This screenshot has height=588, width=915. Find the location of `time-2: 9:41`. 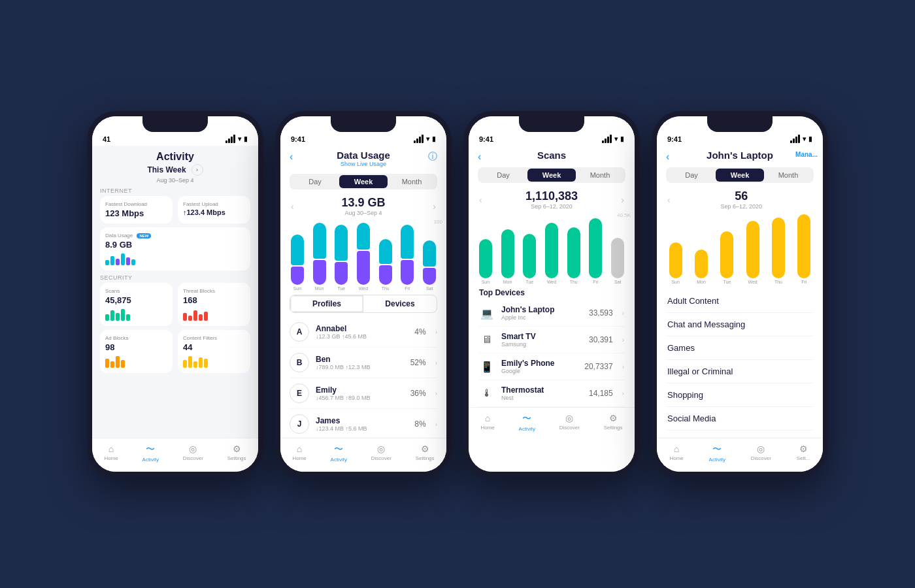

time-2: 9:41 is located at coordinates (298, 139).